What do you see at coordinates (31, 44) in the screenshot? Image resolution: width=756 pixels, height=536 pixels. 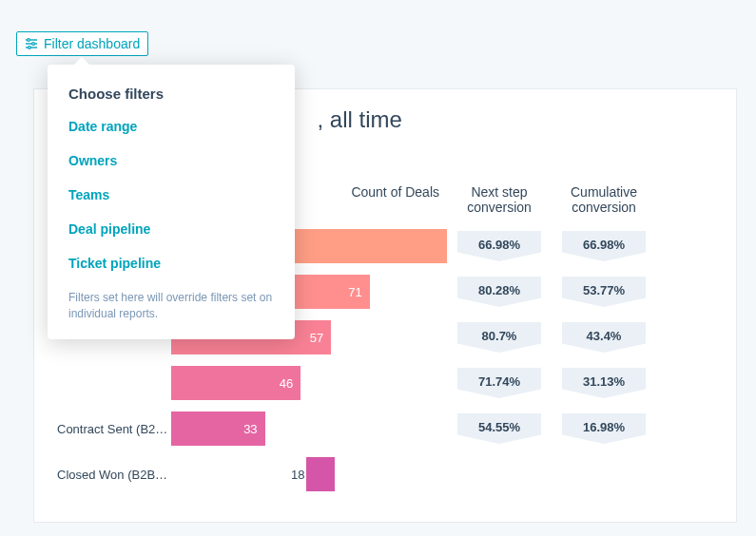 I see `filter-icon` at bounding box center [31, 44].